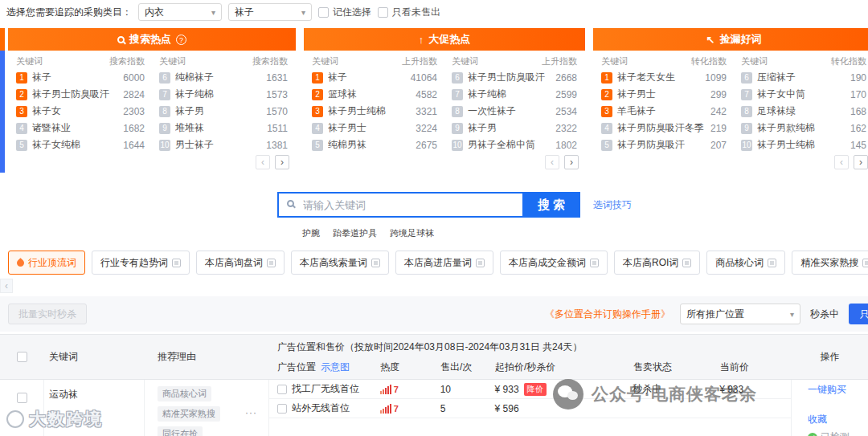  Describe the element at coordinates (514, 128) in the screenshot. I see `keyword-row: 9袜子男2322` at that location.